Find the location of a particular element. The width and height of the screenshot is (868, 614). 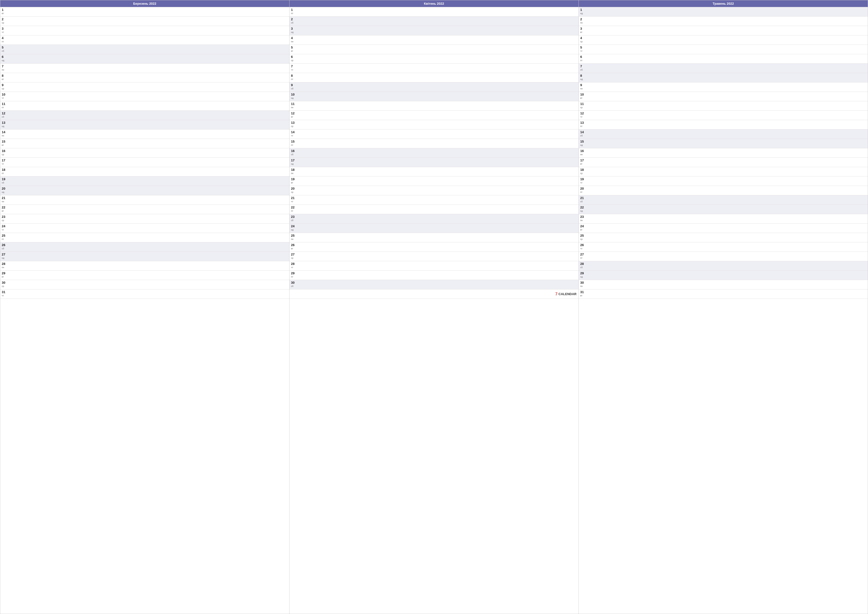

day-row: 22нд is located at coordinates (723, 210).